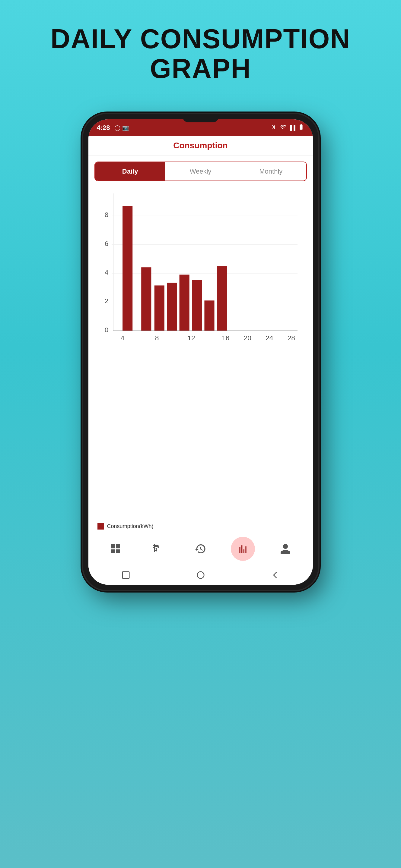 The width and height of the screenshot is (401, 868). What do you see at coordinates (274, 128) in the screenshot?
I see `bluetooth-icon` at bounding box center [274, 128].